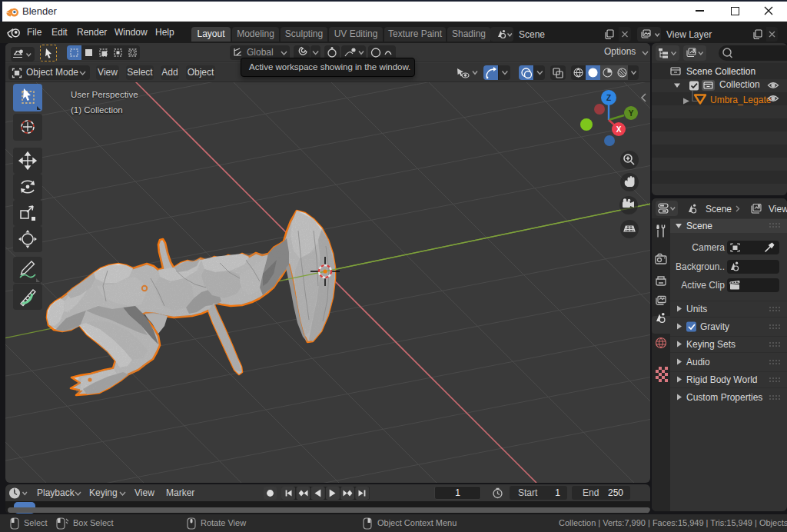 The width and height of the screenshot is (787, 532). I want to click on svg-text: Umbra_Legate, so click(741, 100).